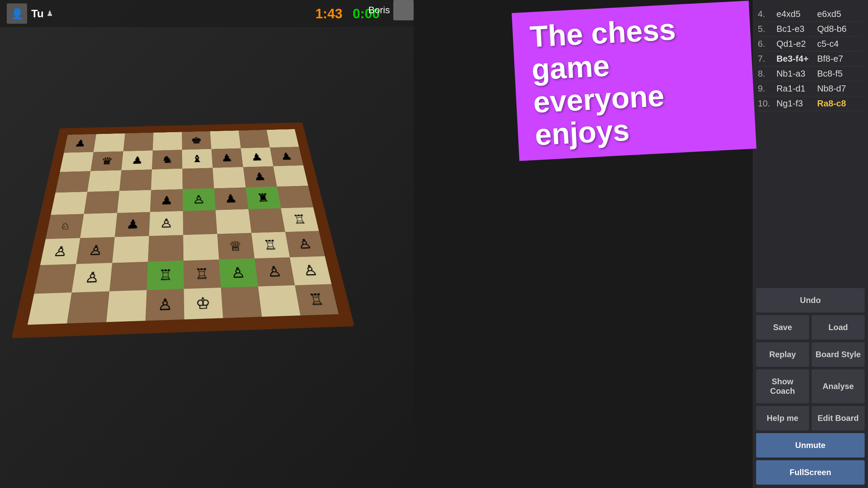 Image resolution: width=868 pixels, height=488 pixels. Describe the element at coordinates (271, 245) in the screenshot. I see `cell-g3: ♖` at that location.